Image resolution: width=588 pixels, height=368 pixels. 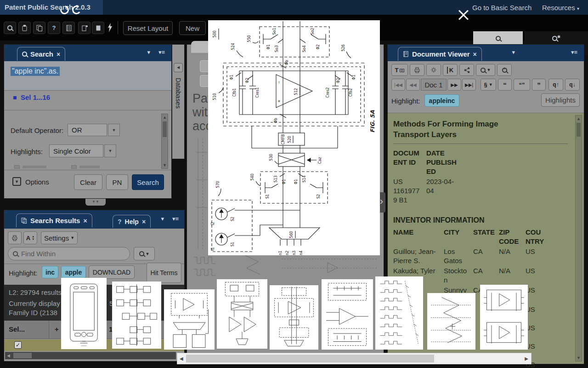 I want to click on doc-position-field: Doc 1, so click(x=434, y=85).